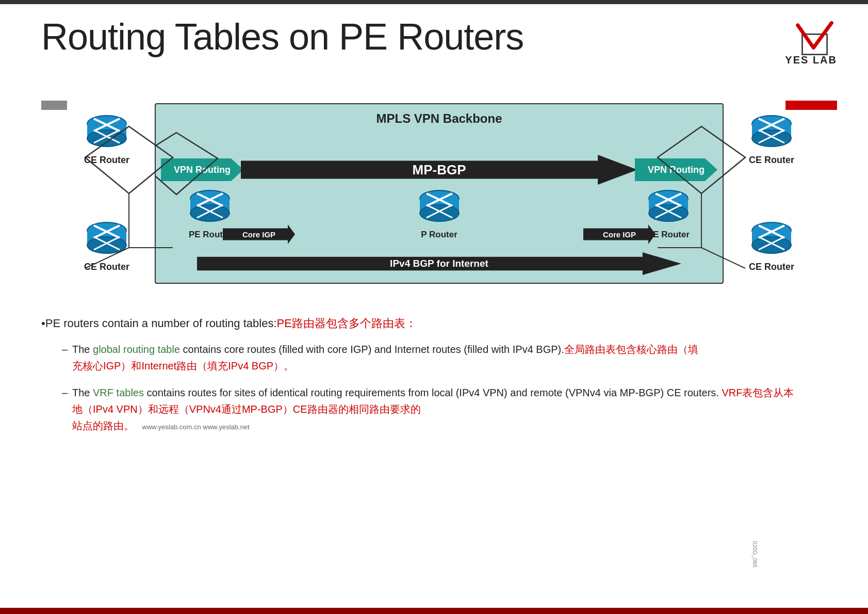  What do you see at coordinates (372, 349) in the screenshot?
I see `sub1-en: contains core routes (filled with core I…` at bounding box center [372, 349].